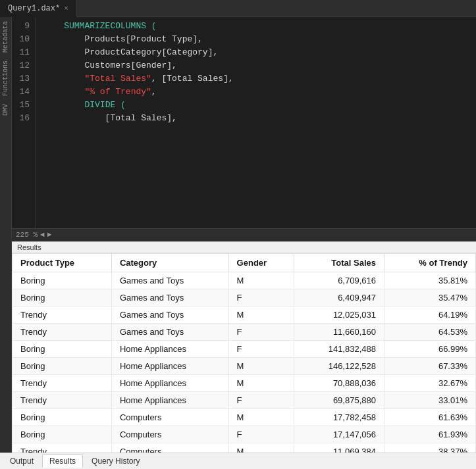 Image resolution: width=476 pixels, height=469 pixels. I want to click on cell-total-sales: 17,782,458, so click(338, 417).